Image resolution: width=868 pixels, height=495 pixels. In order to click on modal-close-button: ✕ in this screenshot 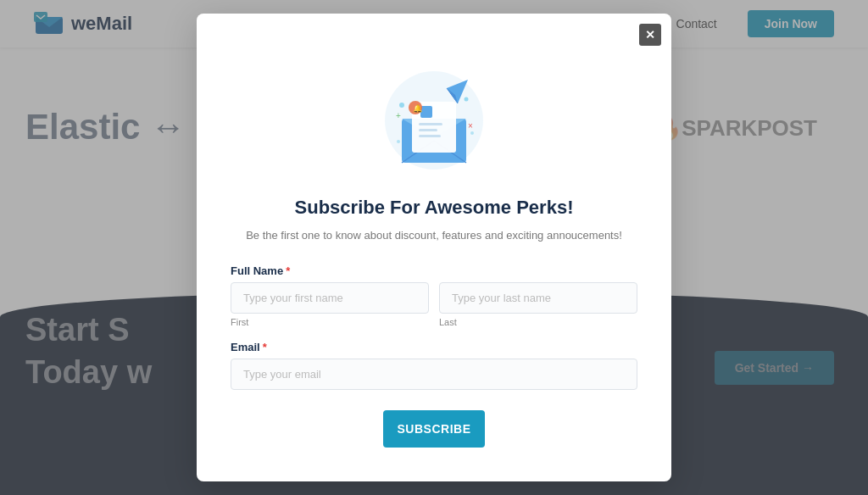, I will do `click(650, 35)`.